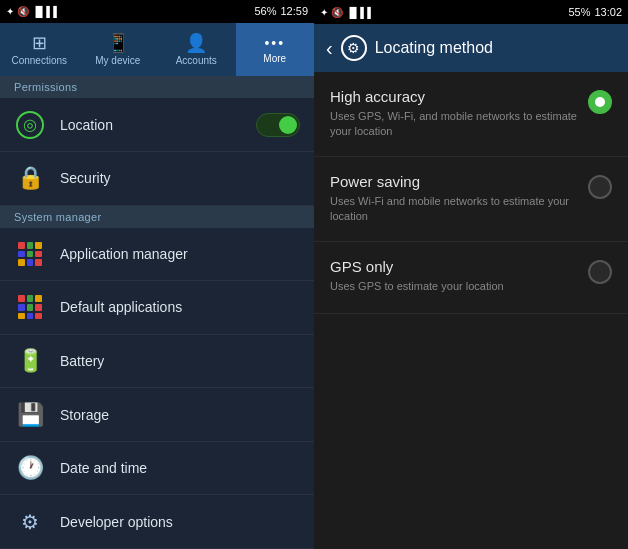 The image size is (628, 549). Describe the element at coordinates (157, 522) in the screenshot. I see `menu-item-developer: ⚙ Developer options` at that location.